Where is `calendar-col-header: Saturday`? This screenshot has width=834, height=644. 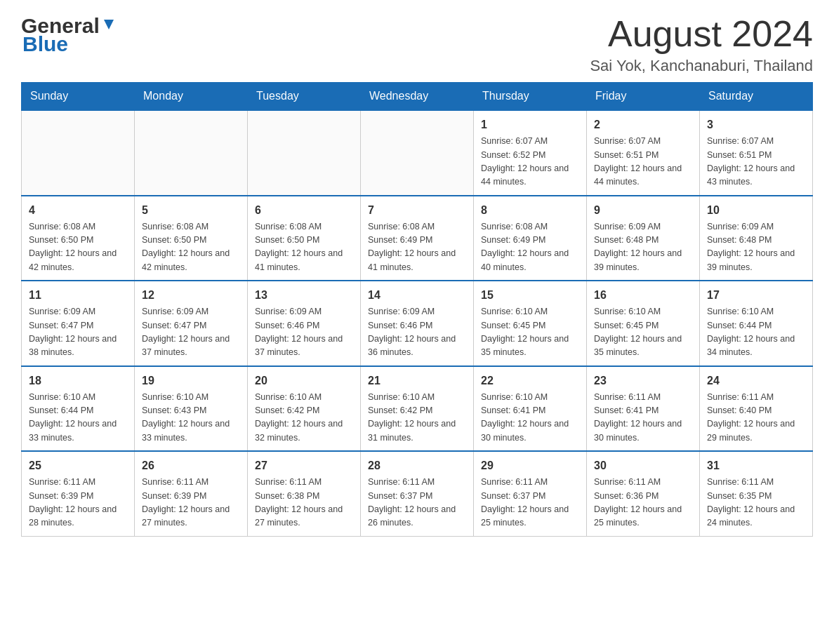
calendar-col-header: Saturday is located at coordinates (757, 97).